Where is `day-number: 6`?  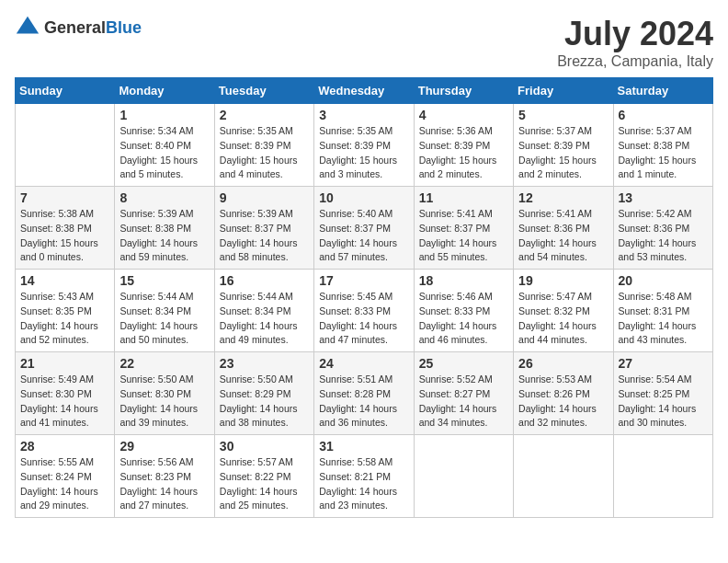 day-number: 6 is located at coordinates (664, 115).